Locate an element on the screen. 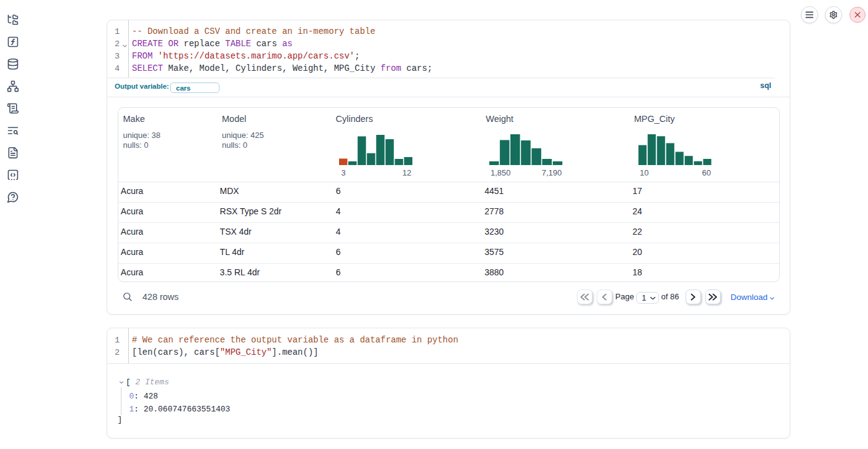 Image resolution: width=868 pixels, height=449 pixels. svg-text: 3 is located at coordinates (343, 172).